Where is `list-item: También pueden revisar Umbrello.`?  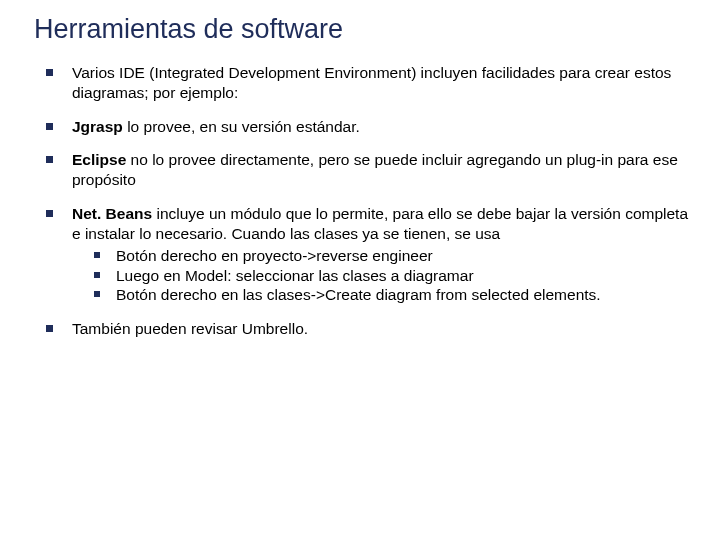 list-item: También pueden revisar Umbrello. is located at coordinates (369, 329).